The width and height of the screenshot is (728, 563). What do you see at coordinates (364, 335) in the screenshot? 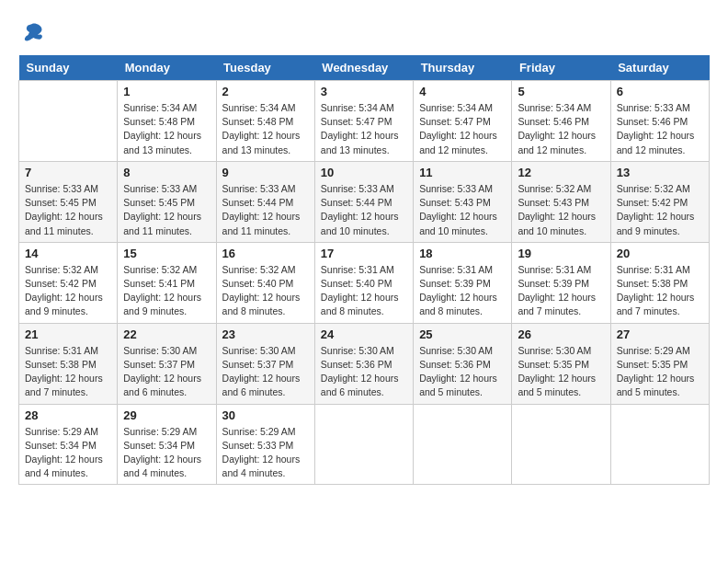
I see `day-number: 24` at bounding box center [364, 335].